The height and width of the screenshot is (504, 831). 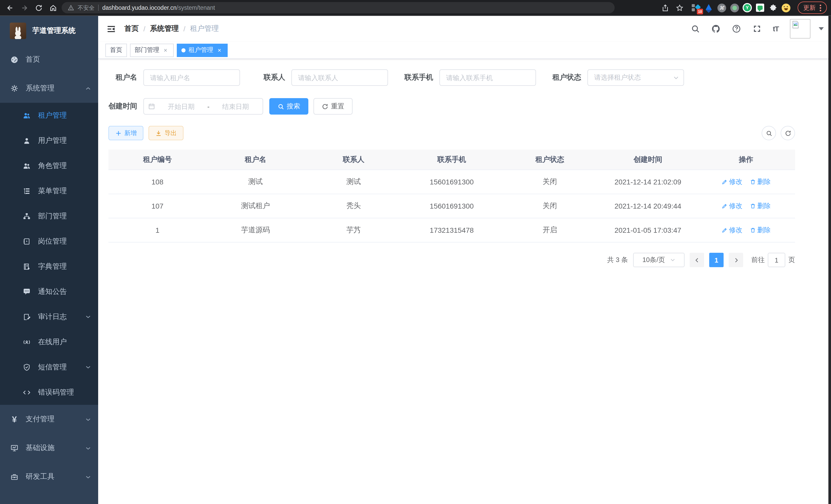 I want to click on mobile-label: 联系手机, so click(x=422, y=78).